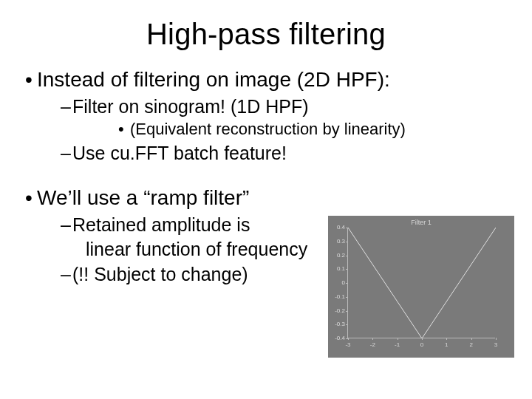 The image size is (532, 399). Describe the element at coordinates (191, 106) in the screenshot. I see `bullet-text: Filter on sinogram! (1D HPF)` at that location.